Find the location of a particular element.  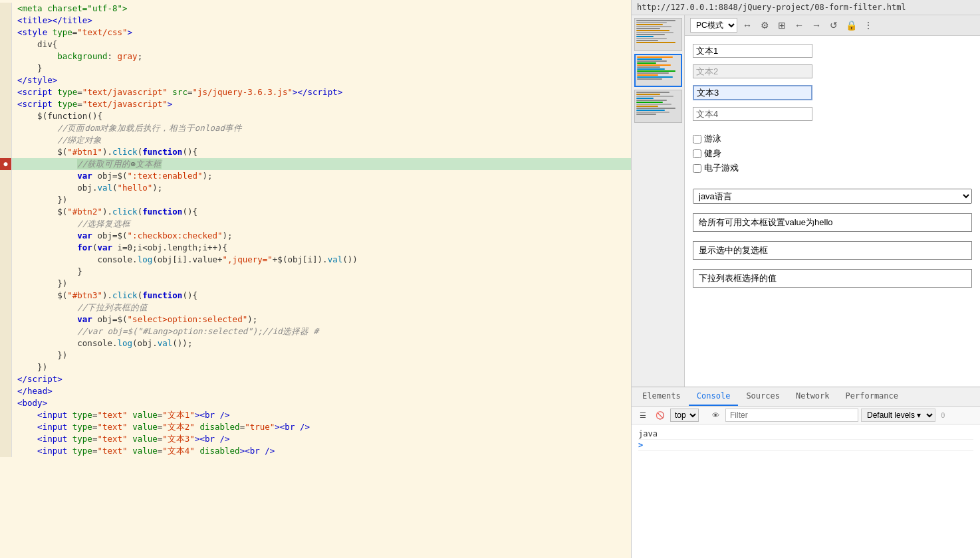

console-toolbar: ☰ 🚫 top 👁 Default levels ▾ 0 is located at coordinates (806, 416).